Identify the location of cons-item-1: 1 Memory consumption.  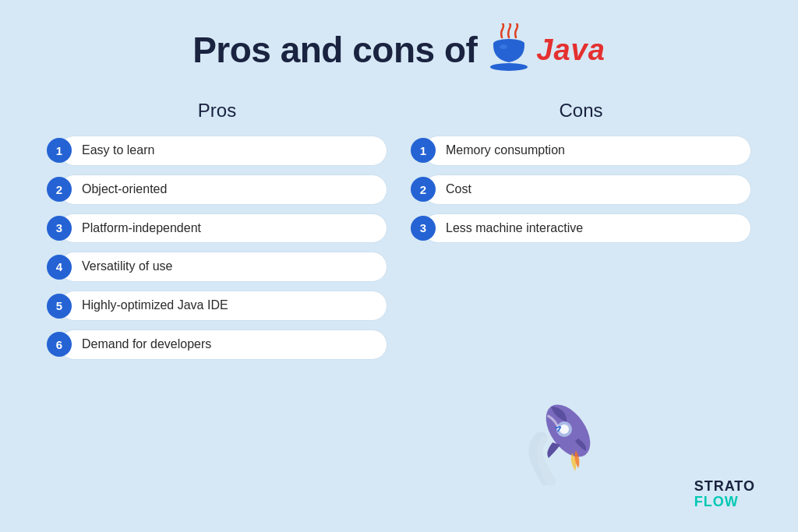
(581, 151).